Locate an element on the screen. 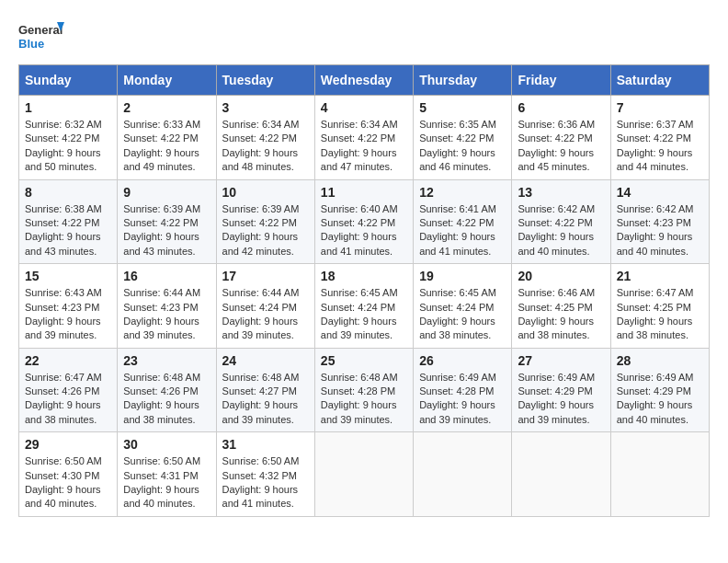 The height and width of the screenshot is (563, 728). day-header-thursday: Thursday is located at coordinates (463, 81).